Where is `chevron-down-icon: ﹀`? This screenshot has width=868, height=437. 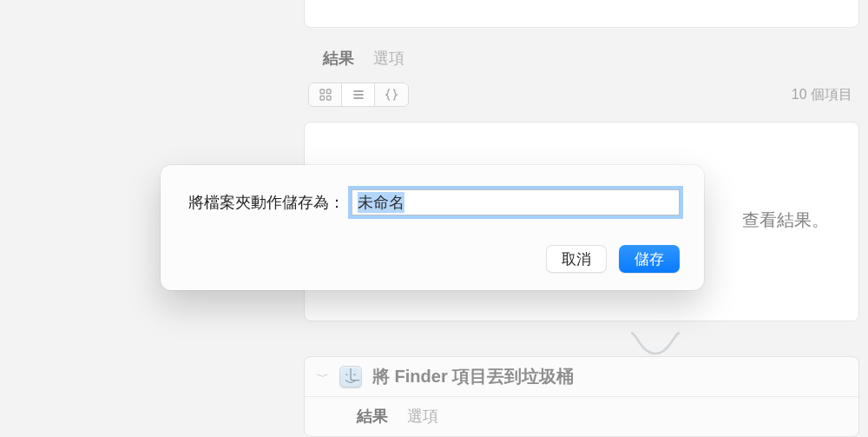 chevron-down-icon: ﹀ is located at coordinates (323, 376).